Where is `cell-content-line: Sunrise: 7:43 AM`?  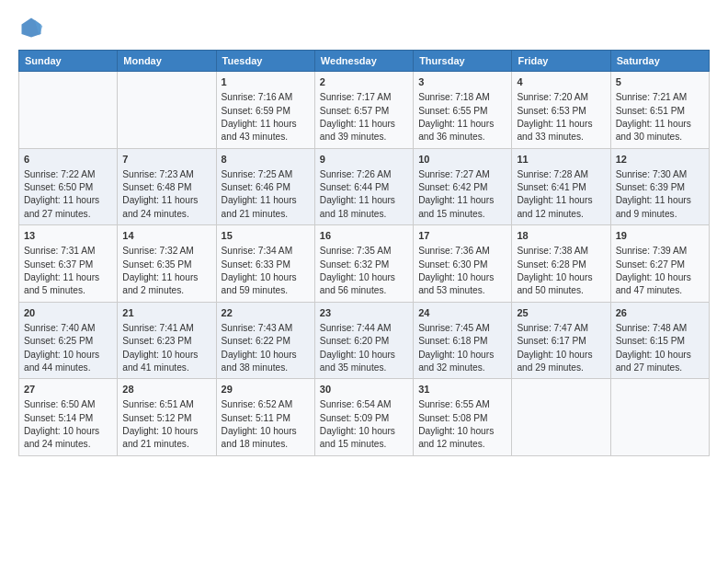
cell-content-line: Sunrise: 7:43 AM is located at coordinates (266, 328).